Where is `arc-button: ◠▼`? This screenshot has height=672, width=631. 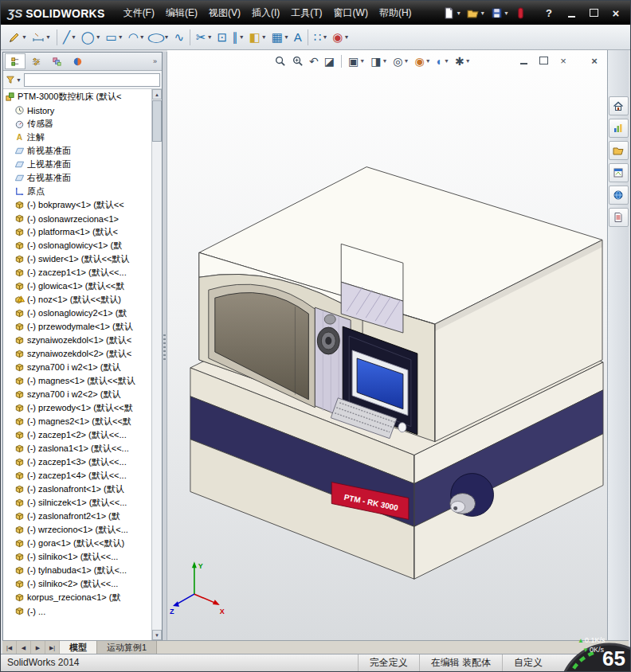 arc-button: ◠▼ is located at coordinates (137, 37).